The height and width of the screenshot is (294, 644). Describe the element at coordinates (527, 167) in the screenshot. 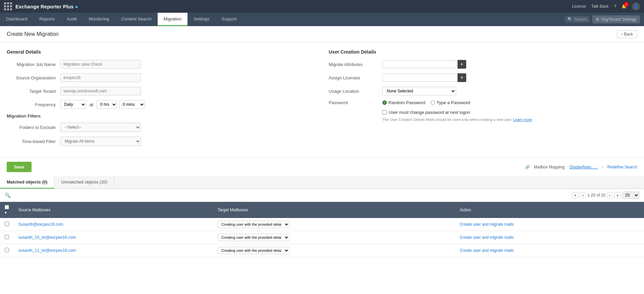

I see `link-icon: 🔗` at that location.